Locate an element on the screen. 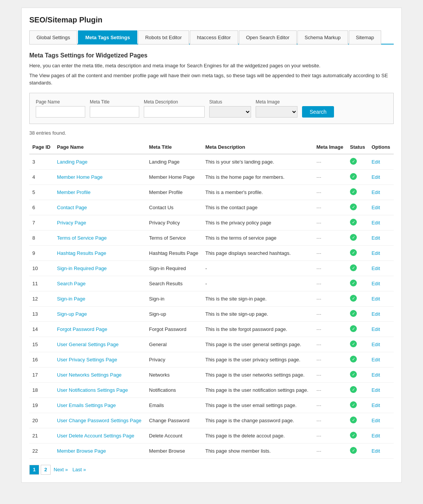  page-name-link: Sign-up Page is located at coordinates (72, 314).